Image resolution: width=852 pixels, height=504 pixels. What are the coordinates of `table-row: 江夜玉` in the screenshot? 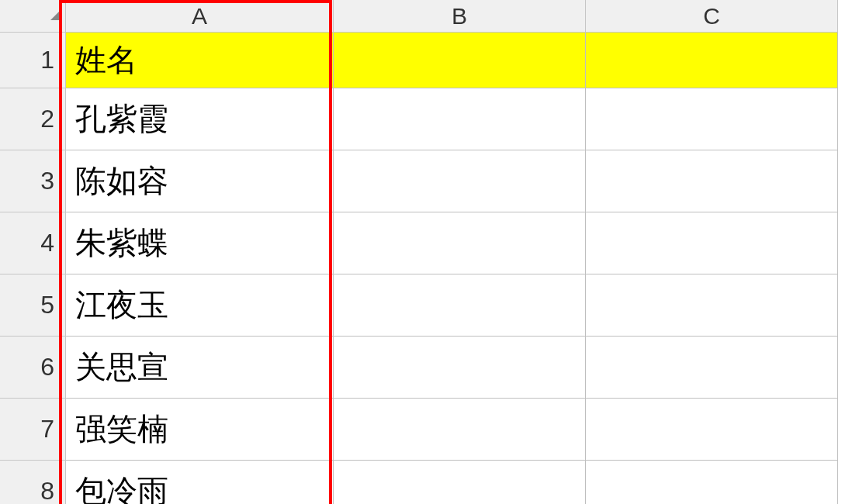 It's located at (452, 306).